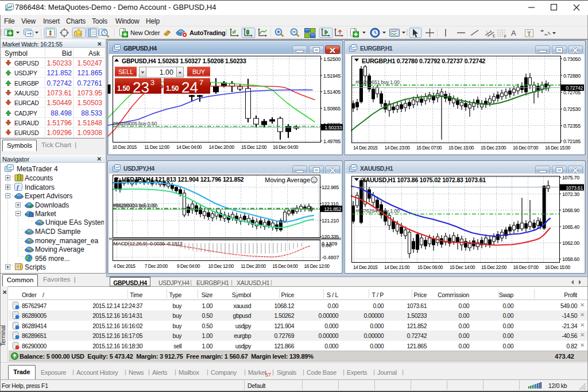 The image size is (588, 392). I want to click on svg-text: 121.210, so click(330, 221).